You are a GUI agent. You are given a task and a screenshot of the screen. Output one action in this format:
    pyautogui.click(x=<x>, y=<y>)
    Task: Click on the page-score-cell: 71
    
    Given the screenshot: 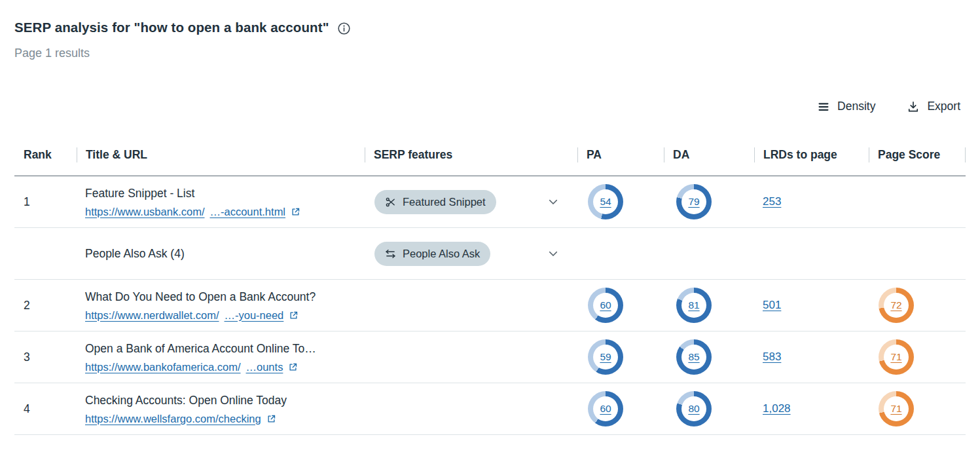 What is the action you would take?
    pyautogui.click(x=917, y=357)
    